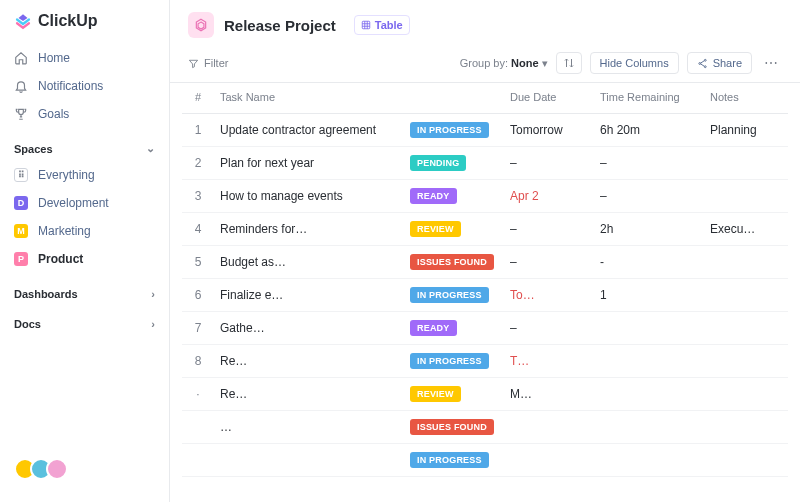  What do you see at coordinates (454, 98) in the screenshot?
I see `col-status` at bounding box center [454, 98].